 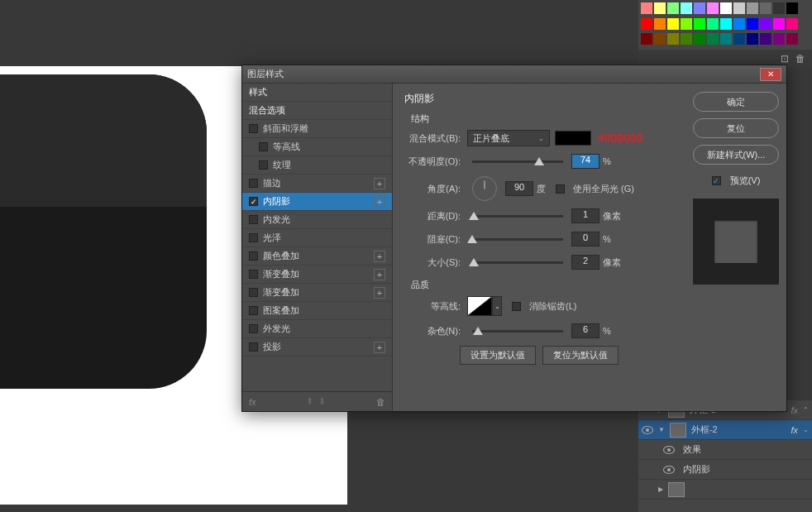 I want to click on close-button: ✕, so click(x=771, y=74).